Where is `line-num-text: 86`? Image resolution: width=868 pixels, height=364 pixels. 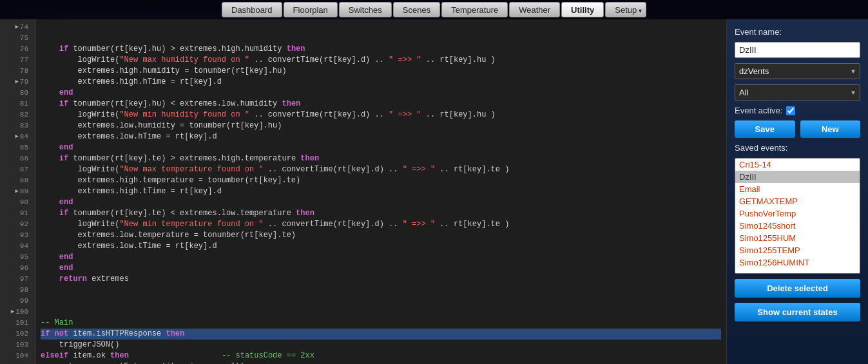
line-num-text: 86 is located at coordinates (24, 158).